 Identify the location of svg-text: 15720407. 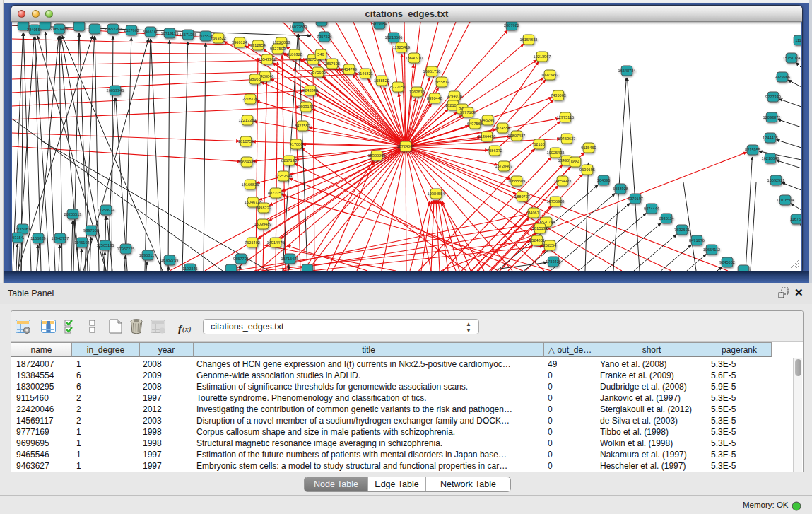
(505, 166).